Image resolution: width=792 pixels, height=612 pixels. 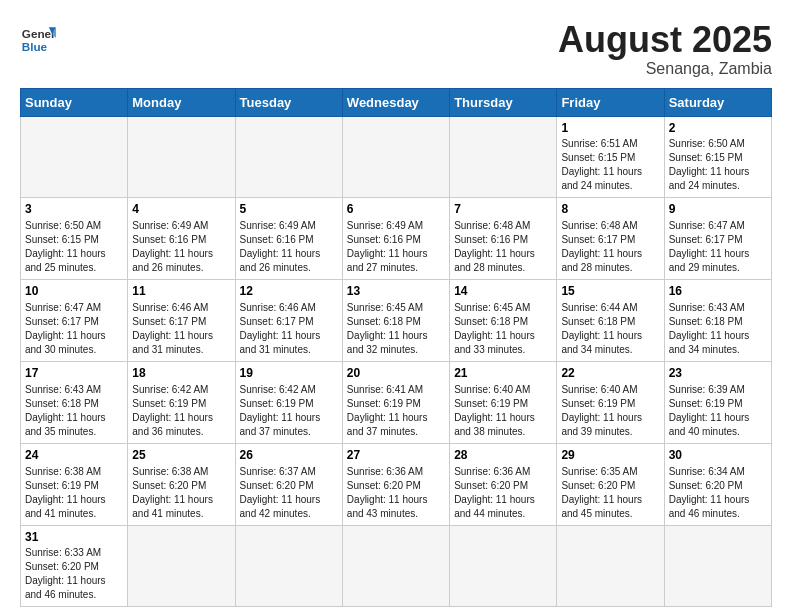 I want to click on day-info: Sunrise: 6:51 AMSunset: 6:15 PMDaylight:…, so click(x=610, y=165).